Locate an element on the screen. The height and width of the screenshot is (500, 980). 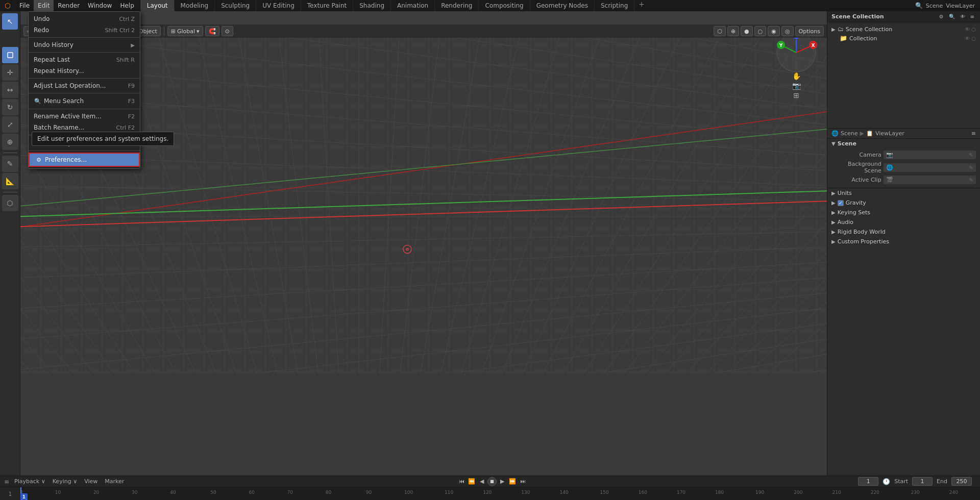
menu-lock-object-modes: ✓ Lock Object Modes is located at coordinates (84, 143).